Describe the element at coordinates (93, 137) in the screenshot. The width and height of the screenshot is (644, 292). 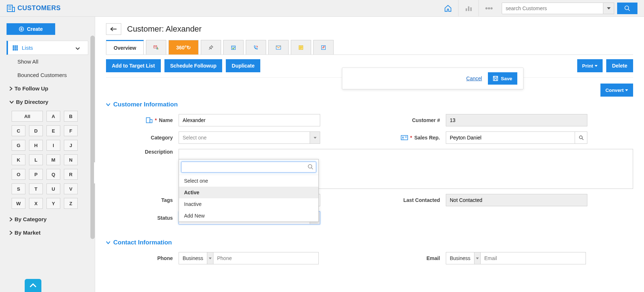
I see `scrollbar` at that location.